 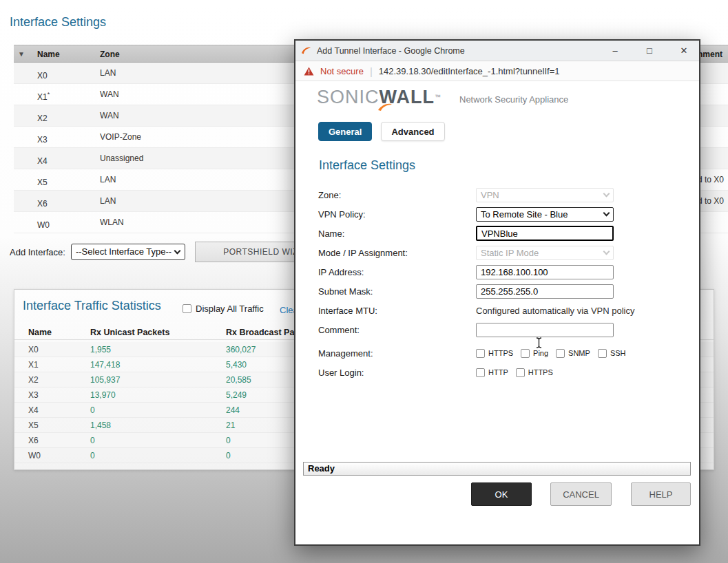 What do you see at coordinates (497, 469) in the screenshot?
I see `status-bar: Ready` at bounding box center [497, 469].